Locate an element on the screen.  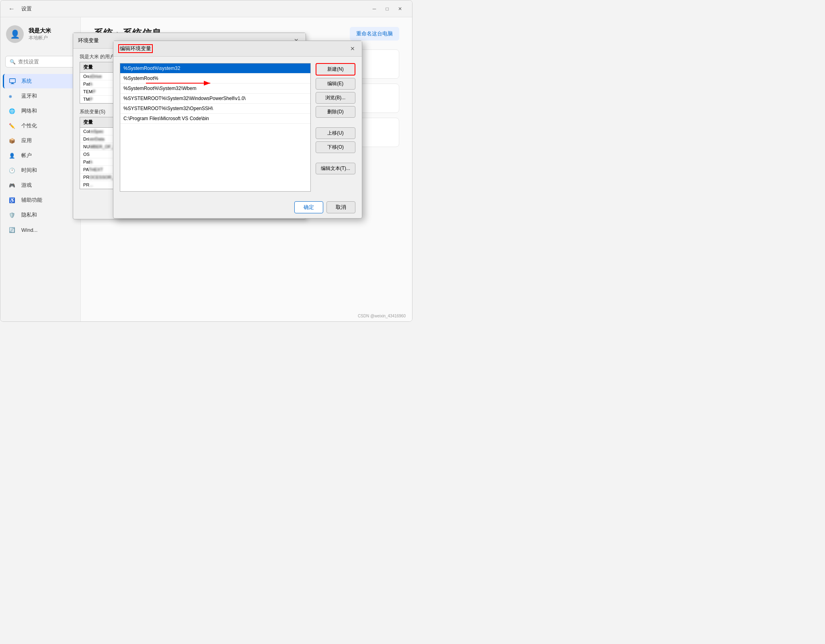
sidebar-label-gaming: 游戏 is located at coordinates (27, 185).